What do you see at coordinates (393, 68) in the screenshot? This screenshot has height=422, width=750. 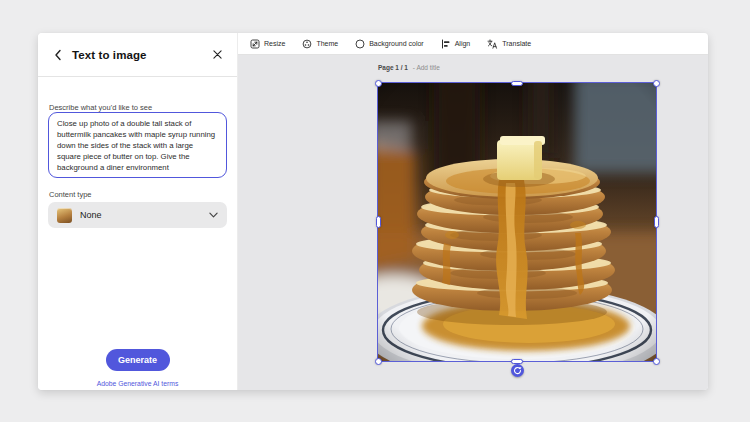 I see `page-number: Page 1 / 1` at bounding box center [393, 68].